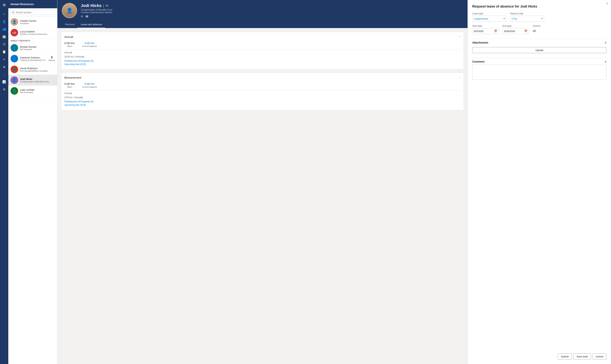 Image resolution: width=611 pixels, height=364 pixels. What do you see at coordinates (82, 16) in the screenshot?
I see `email-icon: ✉` at bounding box center [82, 16].